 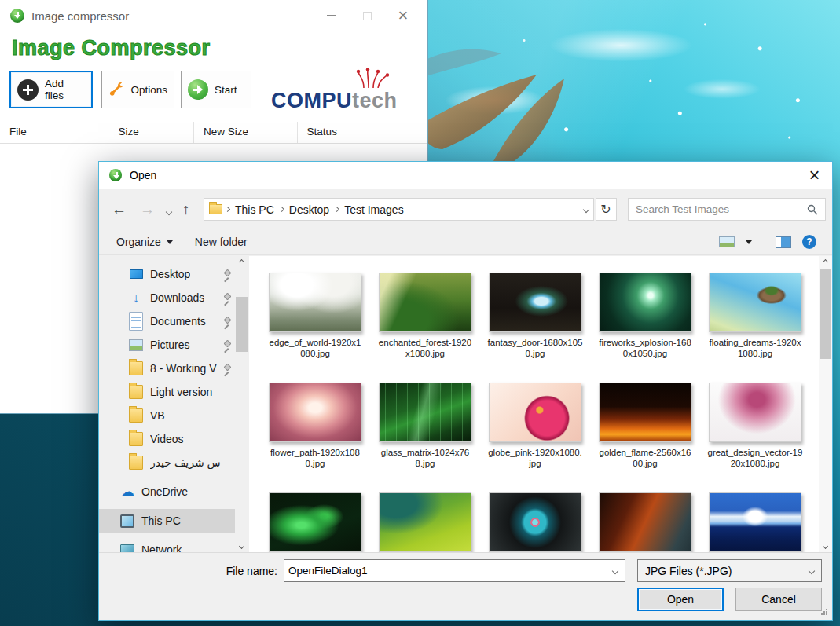 What do you see at coordinates (246, 132) in the screenshot?
I see `column-header: New Size` at bounding box center [246, 132].